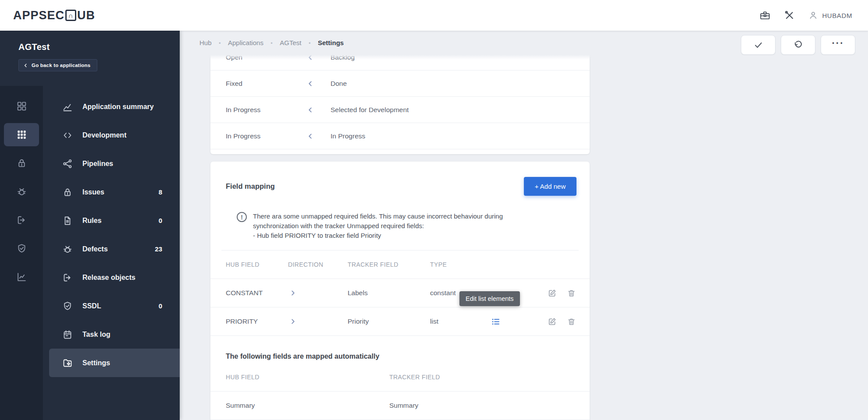 The width and height of the screenshot is (868, 420). What do you see at coordinates (331, 43) in the screenshot?
I see `breadcrumb-settings: Settings` at bounding box center [331, 43].